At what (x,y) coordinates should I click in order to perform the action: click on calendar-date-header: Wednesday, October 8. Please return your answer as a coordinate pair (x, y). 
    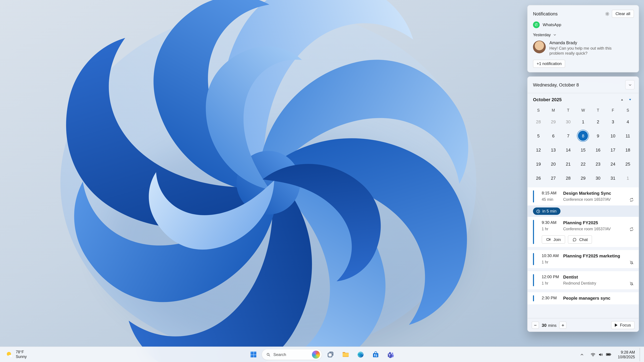
    Looking at the image, I should click on (583, 85).